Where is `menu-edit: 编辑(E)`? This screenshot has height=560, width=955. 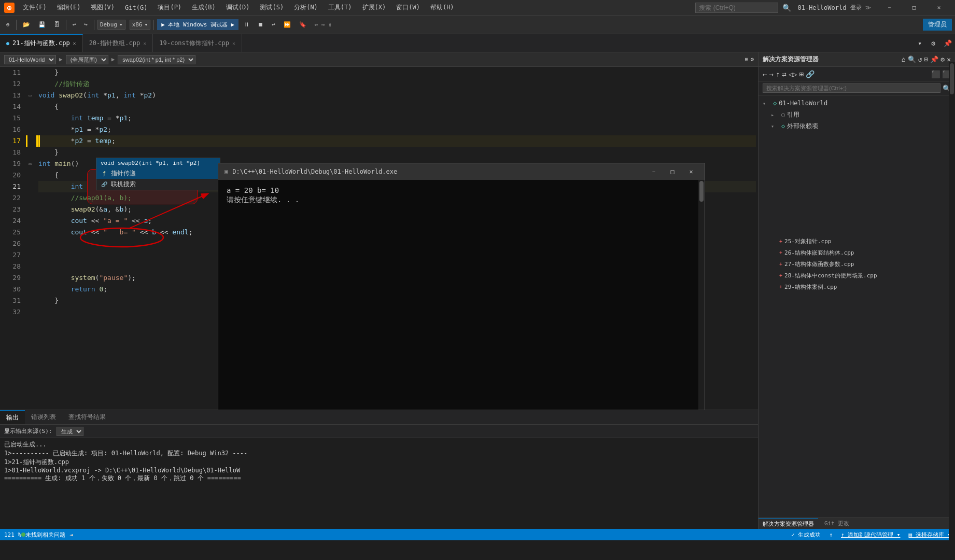
menu-edit: 编辑(E) is located at coordinates (69, 7).